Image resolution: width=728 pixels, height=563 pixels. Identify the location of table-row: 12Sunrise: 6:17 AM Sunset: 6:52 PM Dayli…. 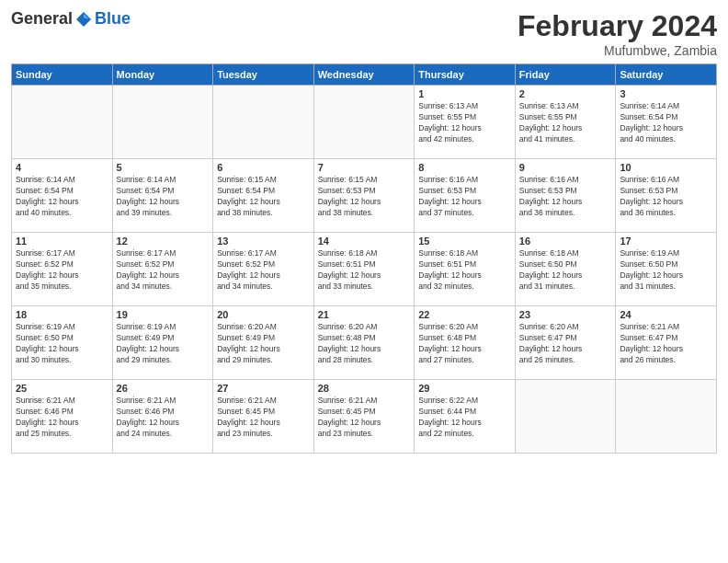
(163, 270).